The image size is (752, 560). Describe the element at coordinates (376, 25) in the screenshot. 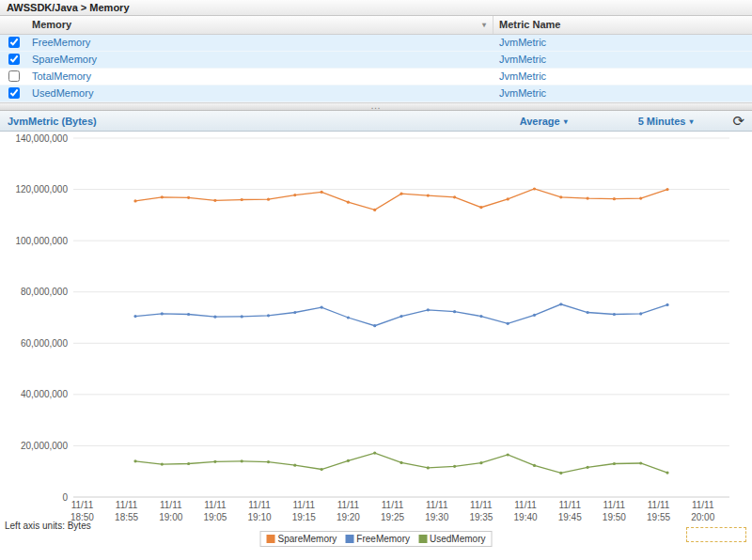

I see `table-header: Memory ▾ Metric Name` at that location.